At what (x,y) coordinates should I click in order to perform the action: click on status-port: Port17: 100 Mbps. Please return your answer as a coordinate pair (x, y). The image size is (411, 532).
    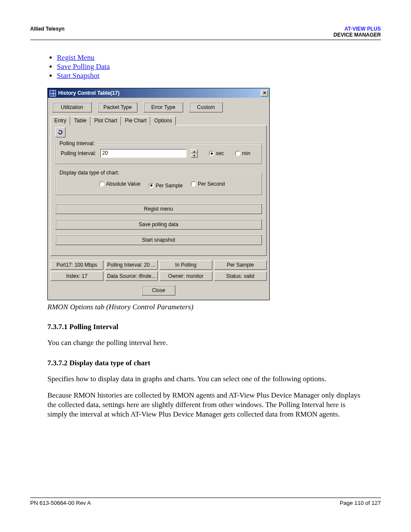
    Looking at the image, I should click on (77, 265).